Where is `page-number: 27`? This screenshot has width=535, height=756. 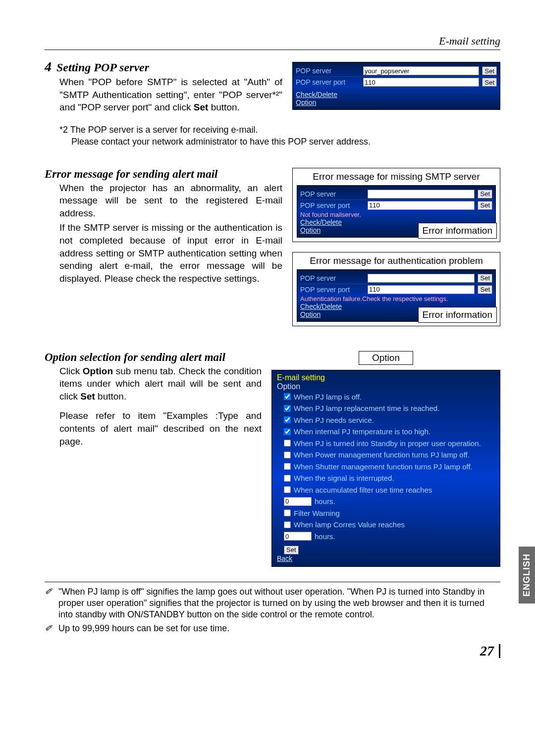 page-number: 27 is located at coordinates (272, 651).